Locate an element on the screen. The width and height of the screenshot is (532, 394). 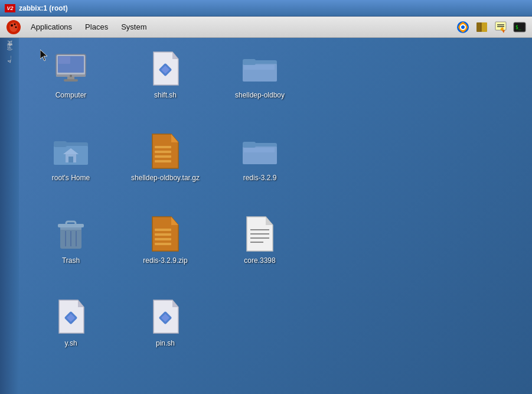
desktop-icon-redis-zip: redis-3.2.9.zip is located at coordinates (165, 250).